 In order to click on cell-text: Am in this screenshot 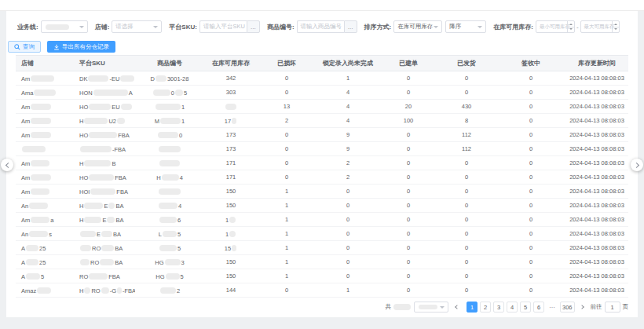, I will do `click(25, 135)`.